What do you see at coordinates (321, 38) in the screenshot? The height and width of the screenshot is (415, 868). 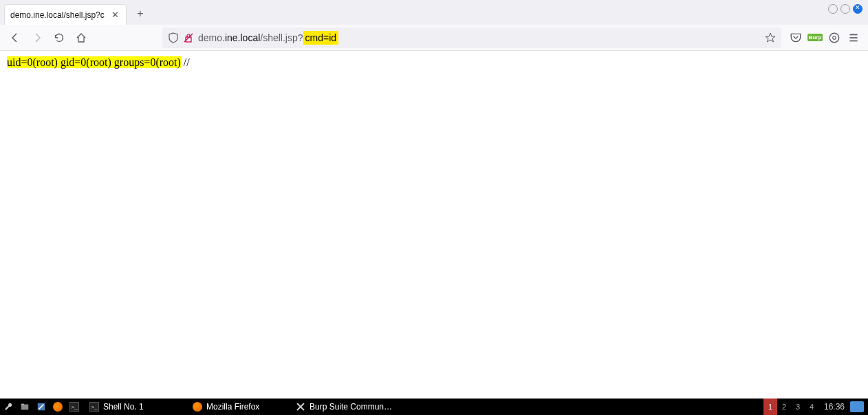 I see `url-highlight: cmd=id` at bounding box center [321, 38].